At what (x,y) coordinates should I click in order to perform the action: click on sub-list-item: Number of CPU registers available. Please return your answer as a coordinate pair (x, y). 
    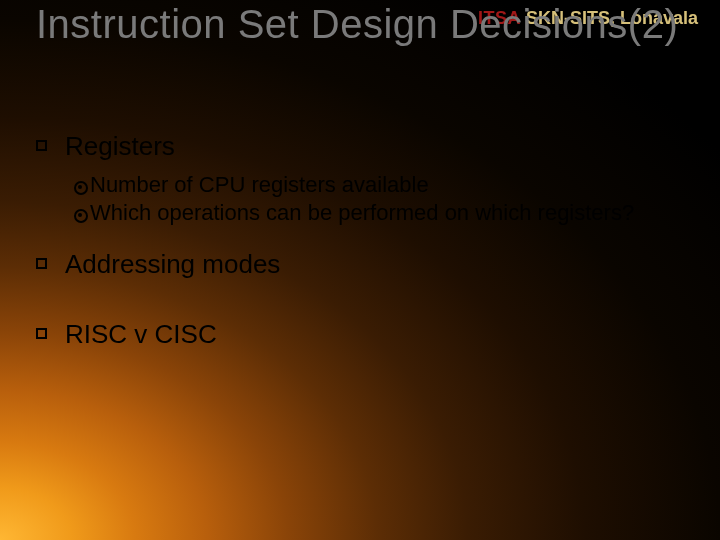
    Looking at the image, I should click on (378, 186).